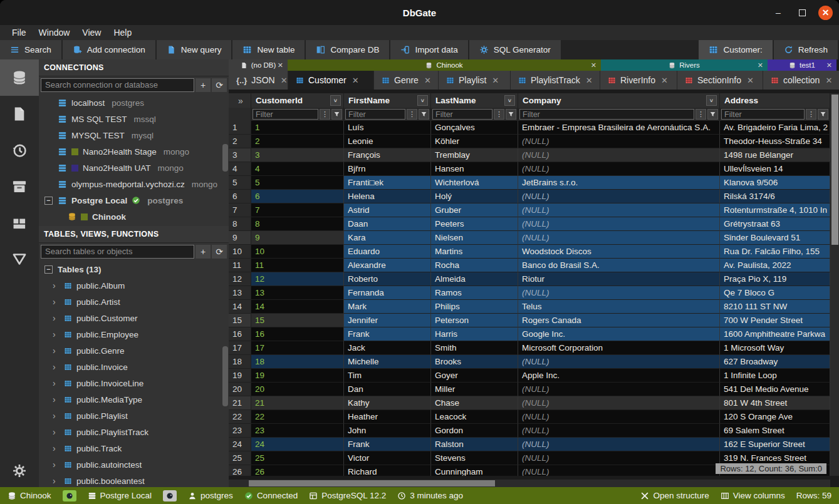 This screenshot has width=839, height=504. What do you see at coordinates (775, 307) in the screenshot?
I see `cell-address: 8210 111 ST NW` at bounding box center [775, 307].